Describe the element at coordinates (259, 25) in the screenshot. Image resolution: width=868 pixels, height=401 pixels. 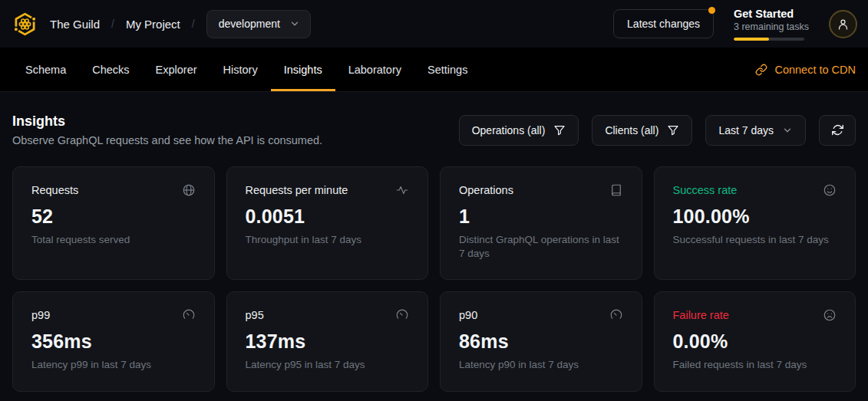
I see `target-selector: development` at that location.